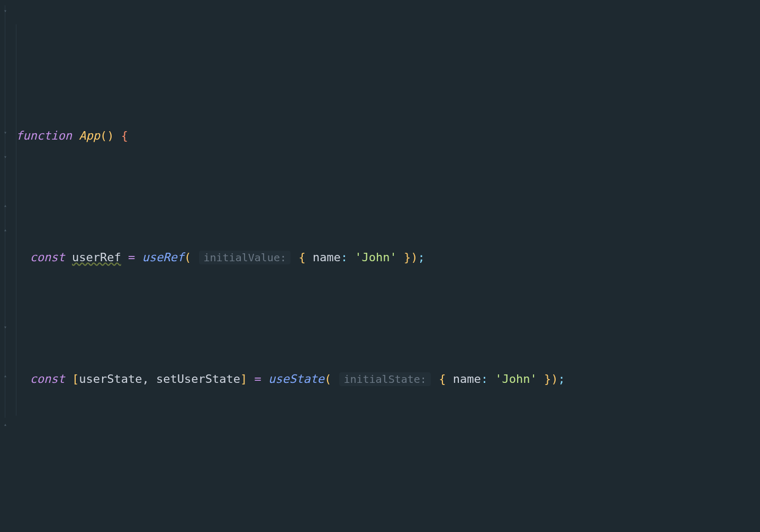  I want to click on variable-userref: userRef, so click(96, 257).